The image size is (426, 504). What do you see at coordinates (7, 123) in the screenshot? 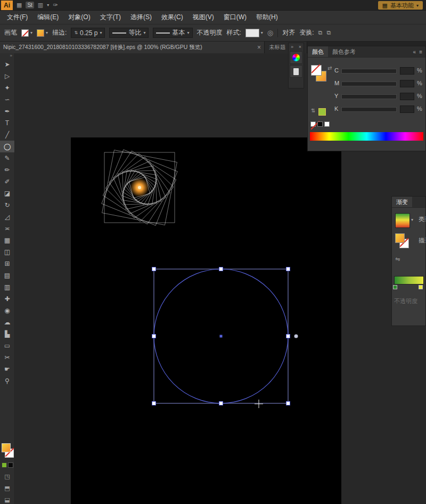
I see `type-tool: T` at bounding box center [7, 123].